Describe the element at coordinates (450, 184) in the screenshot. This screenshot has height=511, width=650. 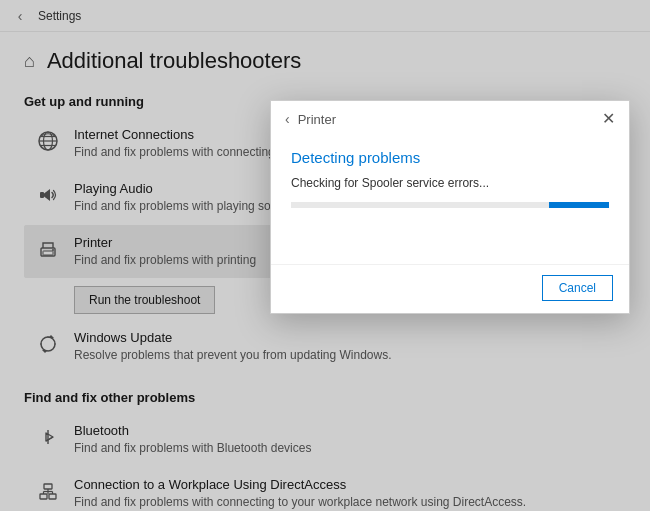
I see `dialog-body: Detecting problems Checking for Spooler …` at that location.